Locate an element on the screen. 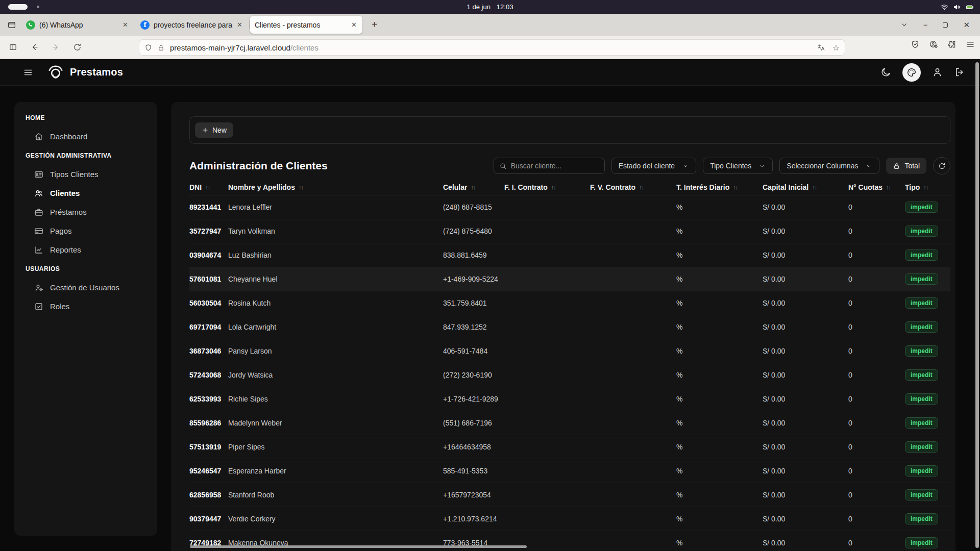  column-header: Nombre y Apellidos↑↓ is located at coordinates (336, 187).